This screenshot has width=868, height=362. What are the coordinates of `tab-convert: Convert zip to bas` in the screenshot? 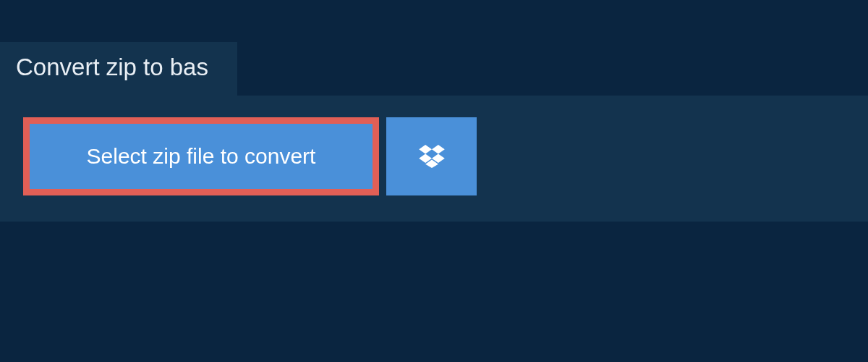 It's located at (119, 69).